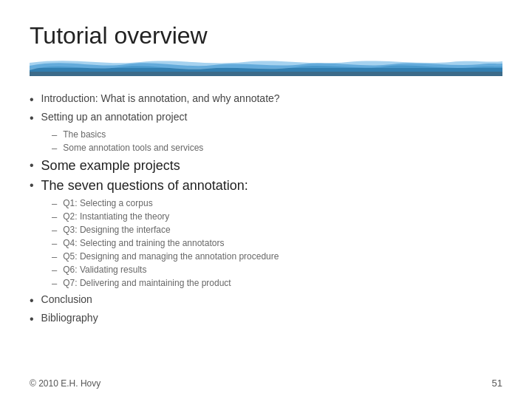 Image resolution: width=532 pixels, height=399 pixels. Describe the element at coordinates (105, 270) in the screenshot. I see `sub-text: Q6: Validating results` at that location.